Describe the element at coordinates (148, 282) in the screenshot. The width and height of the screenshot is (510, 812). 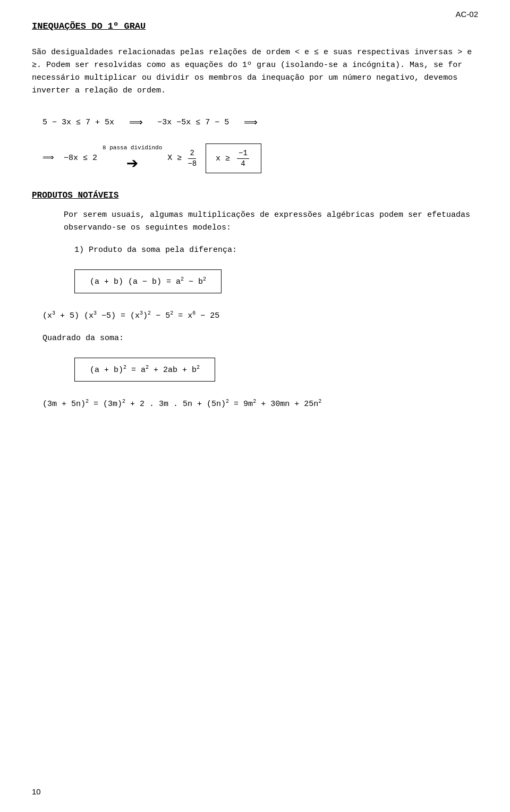
I see `formula1-text: (a + b) (a − b) = a2 − b2` at that location.